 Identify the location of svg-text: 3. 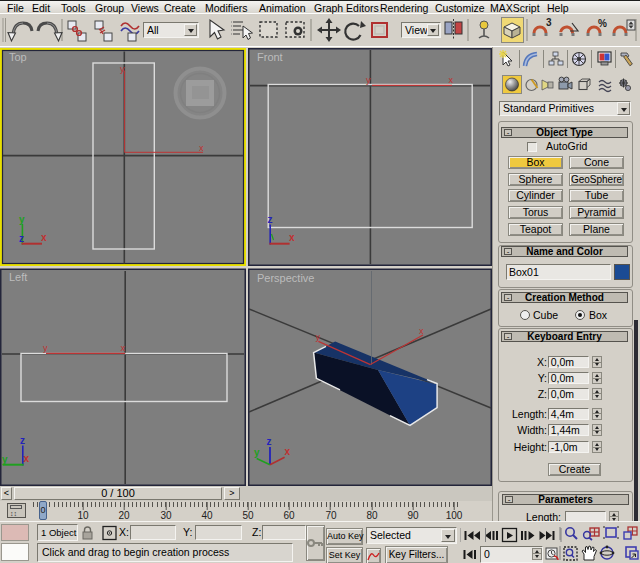
(549, 22).